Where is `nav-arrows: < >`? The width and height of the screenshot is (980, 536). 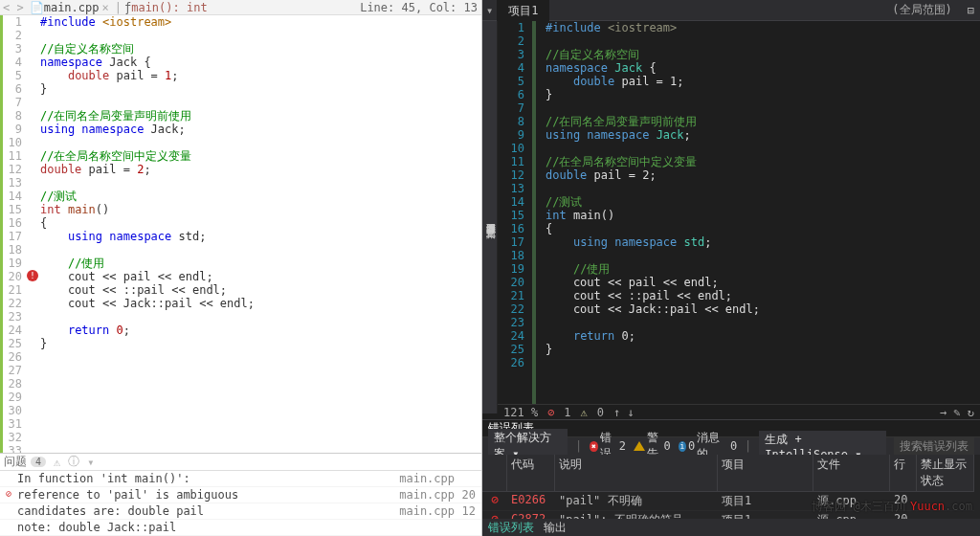 nav-arrows: < > is located at coordinates (13, 8).